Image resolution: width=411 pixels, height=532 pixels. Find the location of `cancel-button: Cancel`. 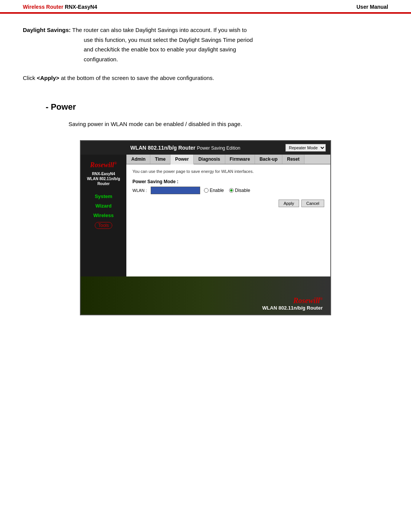

cancel-button: Cancel is located at coordinates (313, 203).